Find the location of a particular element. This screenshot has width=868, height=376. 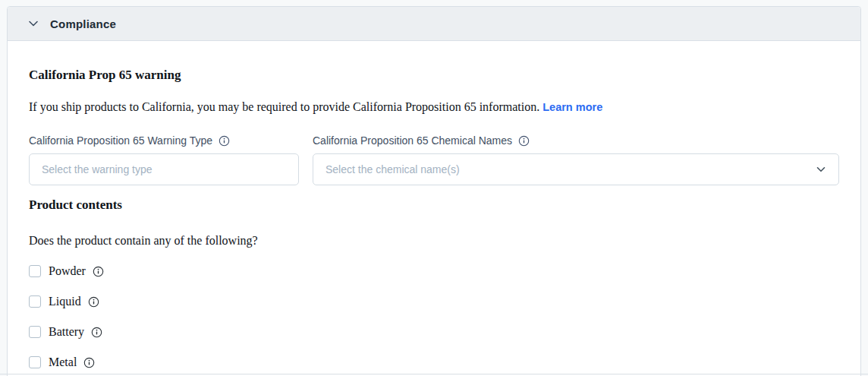

prop65-fields-row: California Proposition 65 Warning Type is located at coordinates (434, 160).